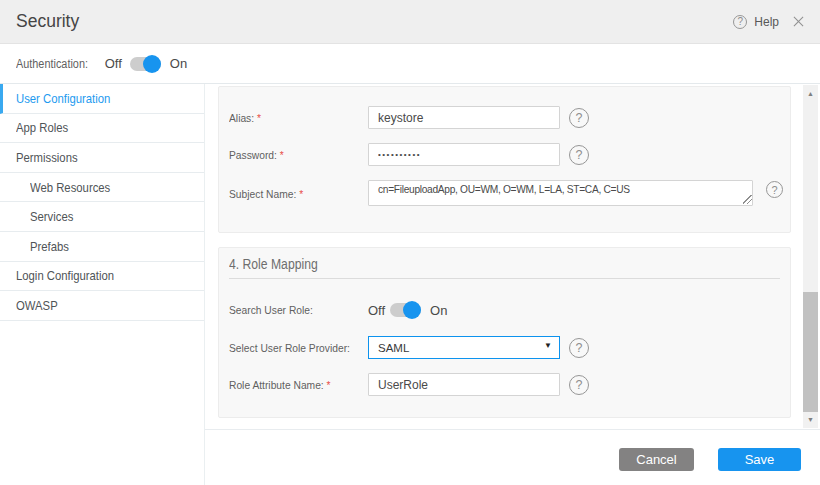 The height and width of the screenshot is (485, 820). Describe the element at coordinates (464, 154) in the screenshot. I see `password-input` at that location.